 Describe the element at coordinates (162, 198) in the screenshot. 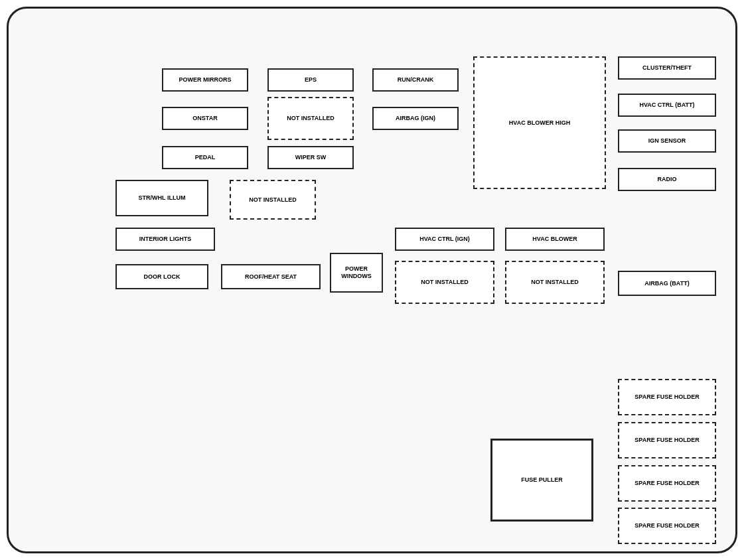

I see `str-whl-illum: STR/WHL ILLUM` at that location.